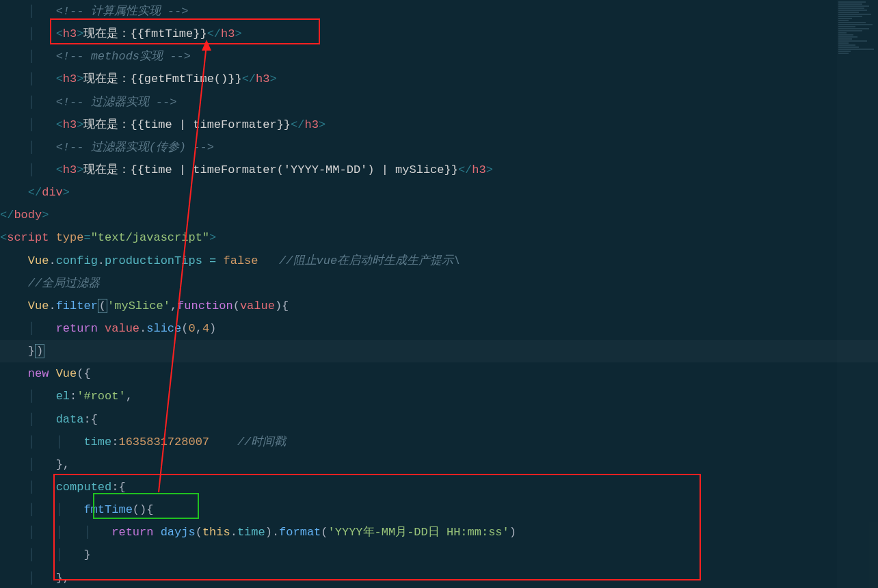 This screenshot has width=878, height=588. What do you see at coordinates (439, 487) in the screenshot?
I see `code-line: │ computed:{` at bounding box center [439, 487].